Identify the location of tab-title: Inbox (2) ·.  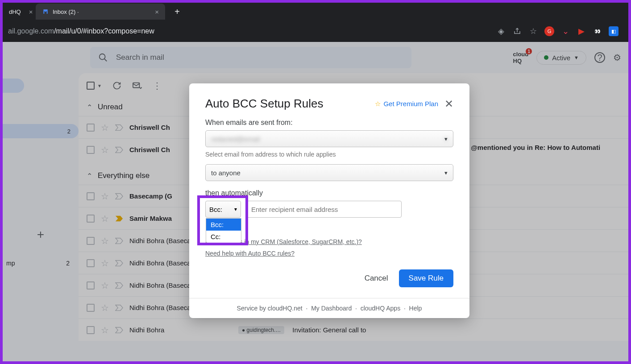
(66, 12).